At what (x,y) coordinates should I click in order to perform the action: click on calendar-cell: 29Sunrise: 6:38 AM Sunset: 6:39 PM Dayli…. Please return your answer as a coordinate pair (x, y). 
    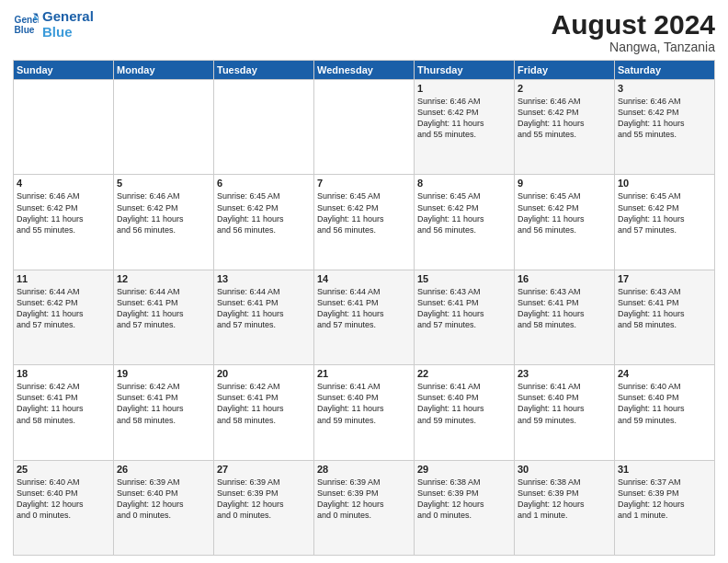
    Looking at the image, I should click on (465, 508).